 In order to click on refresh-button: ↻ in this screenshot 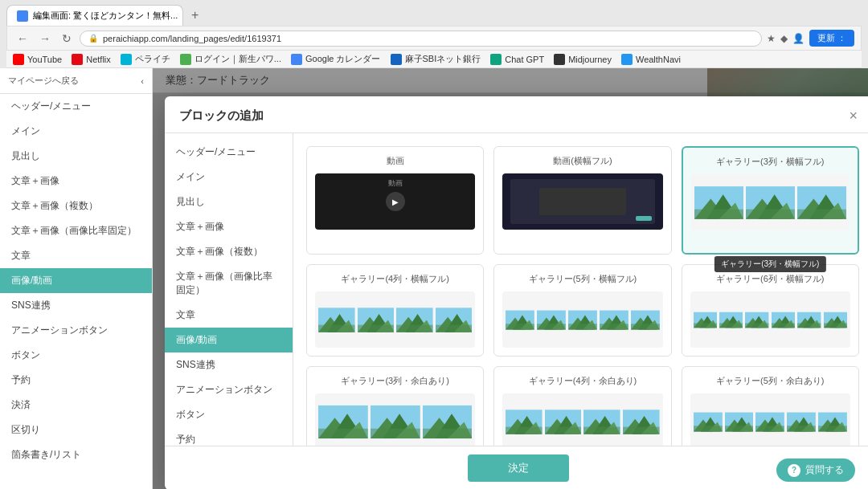, I will do `click(67, 39)`.